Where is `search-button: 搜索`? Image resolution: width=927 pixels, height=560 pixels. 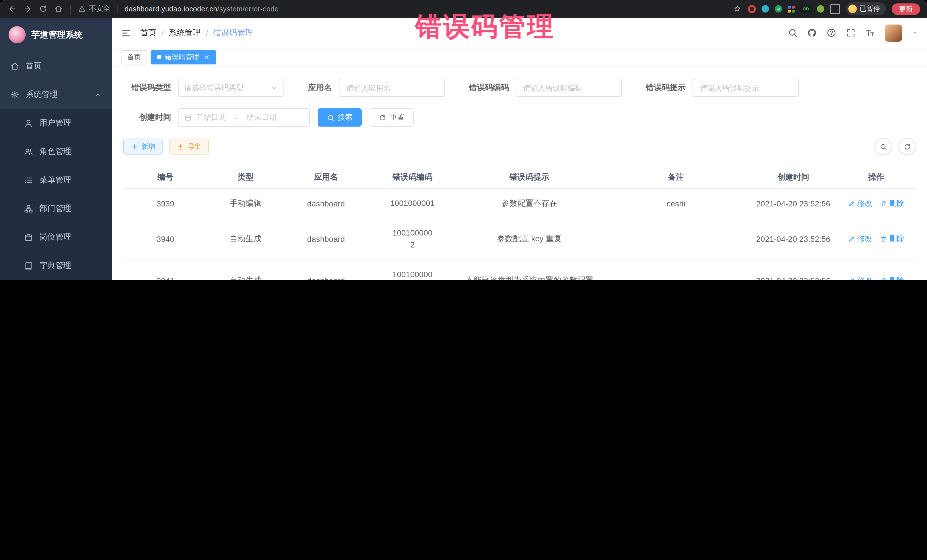 search-button: 搜索 is located at coordinates (340, 117).